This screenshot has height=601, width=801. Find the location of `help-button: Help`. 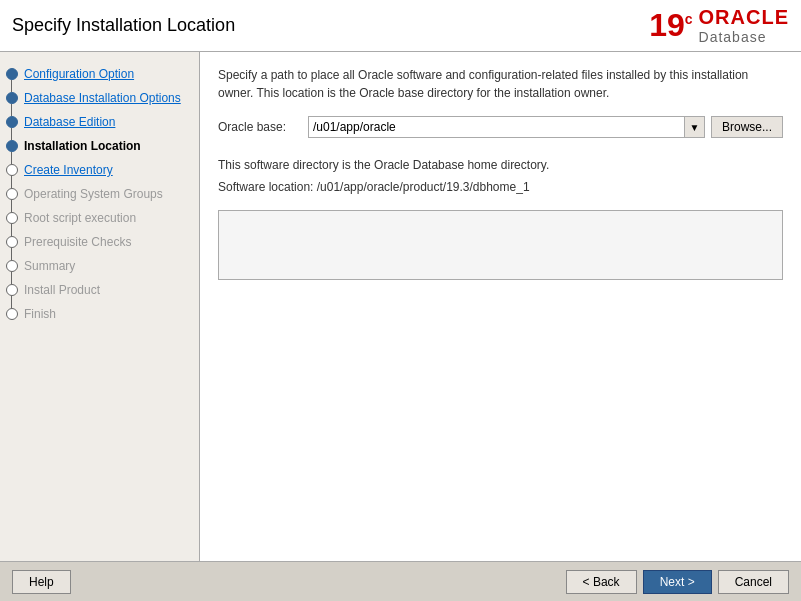

help-button: Help is located at coordinates (42, 582).